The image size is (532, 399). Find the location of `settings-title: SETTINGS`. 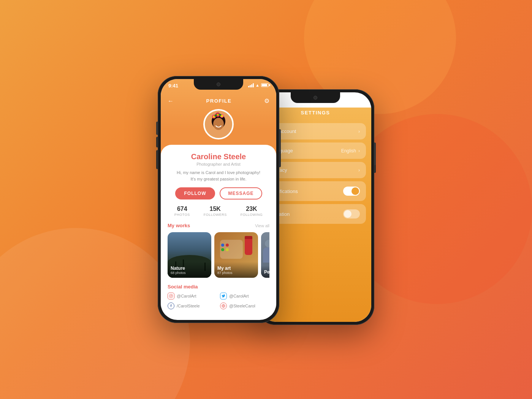

settings-title: SETTINGS is located at coordinates (315, 112).